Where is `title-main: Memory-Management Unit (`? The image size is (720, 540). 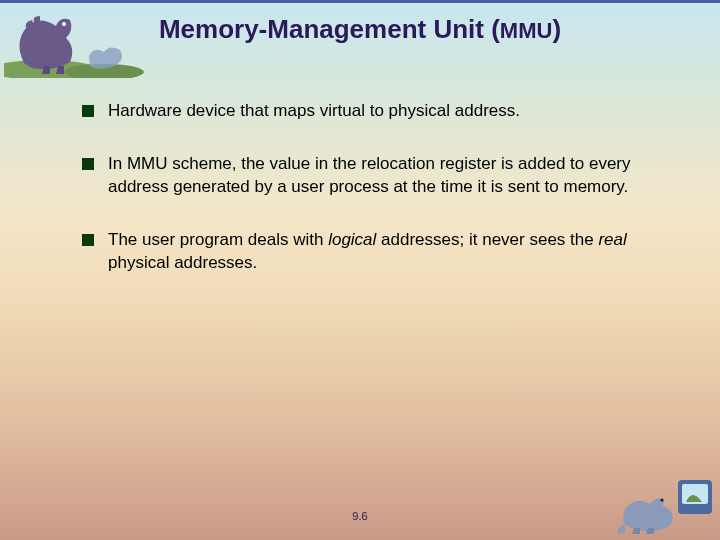 title-main: Memory-Management Unit ( is located at coordinates (330, 29).